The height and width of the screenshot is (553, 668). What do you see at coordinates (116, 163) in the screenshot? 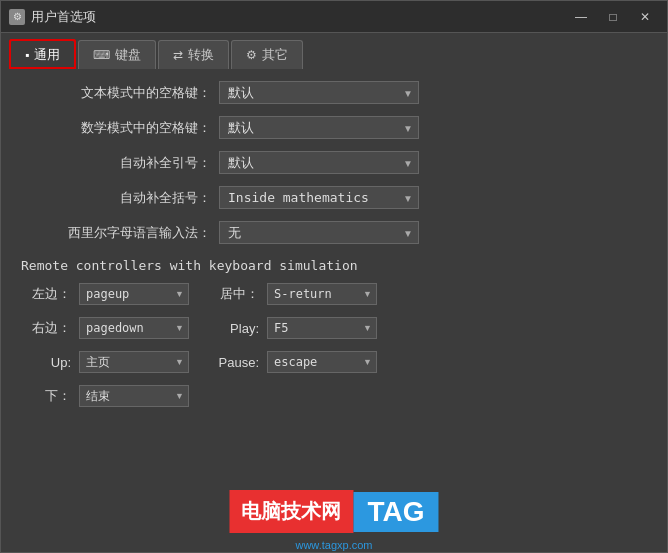
I see `auto-quote-label: 自动补全引号：` at bounding box center [116, 163].